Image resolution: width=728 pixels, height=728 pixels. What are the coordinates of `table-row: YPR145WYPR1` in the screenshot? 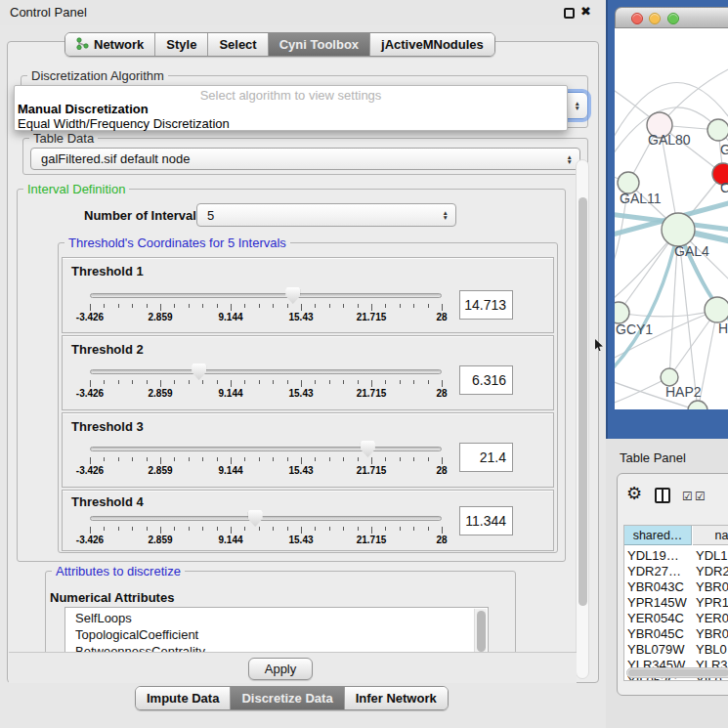 It's located at (676, 603).